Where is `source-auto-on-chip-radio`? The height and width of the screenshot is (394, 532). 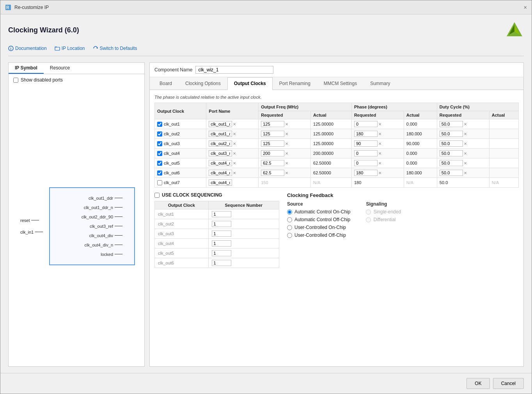
source-auto-on-chip-radio is located at coordinates (289, 212).